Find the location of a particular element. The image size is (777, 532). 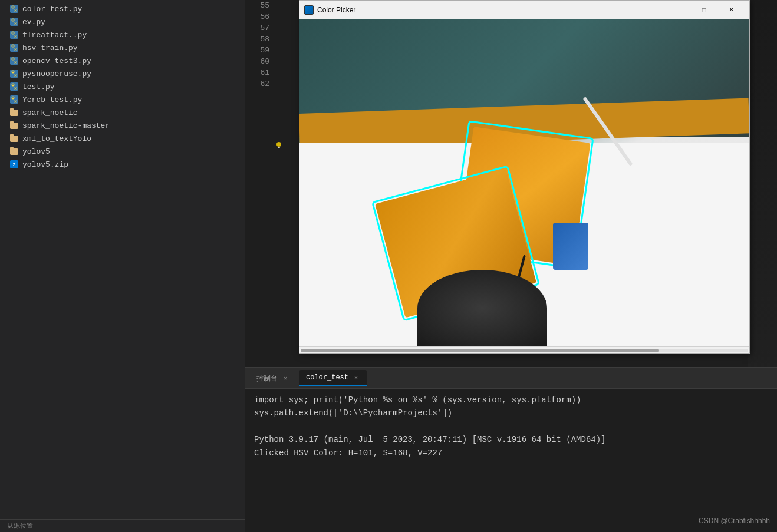

line-number: 59 is located at coordinates (257, 51).